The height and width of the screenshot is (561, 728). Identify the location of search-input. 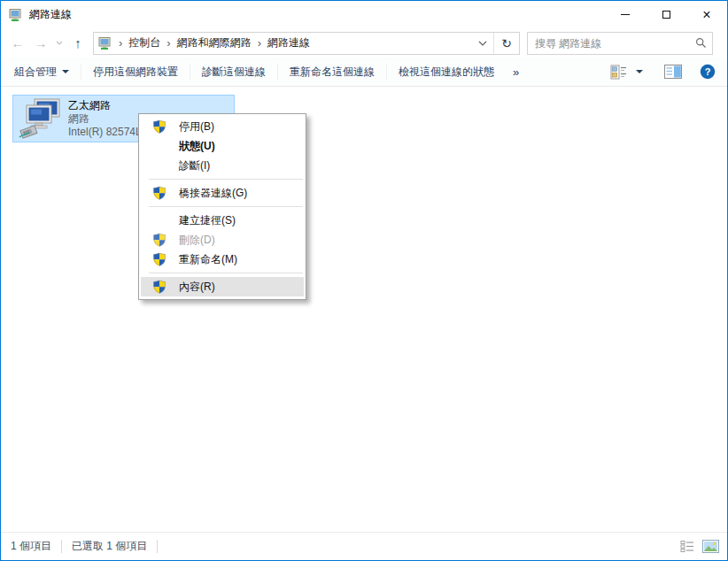
(608, 43).